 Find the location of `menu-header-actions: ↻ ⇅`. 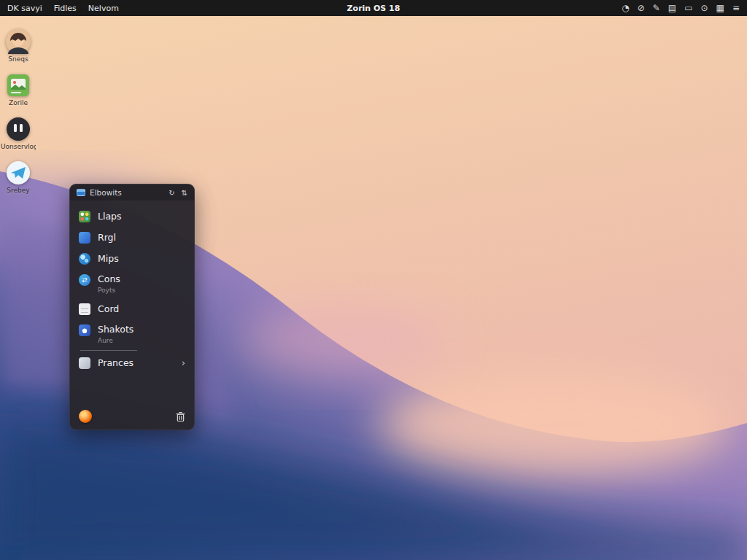

menu-header-actions: ↻ ⇅ is located at coordinates (178, 192).